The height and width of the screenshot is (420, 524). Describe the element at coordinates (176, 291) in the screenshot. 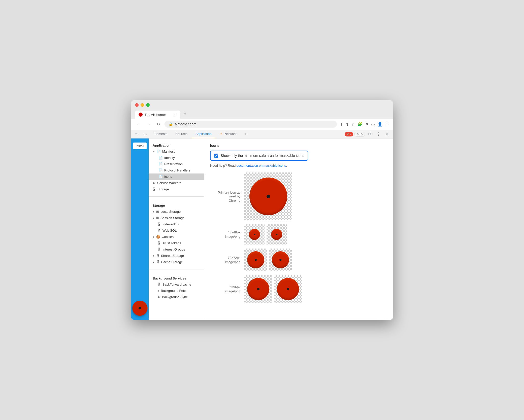

I see `sidebar-item-background-fetch: ↕ Background Fetch` at that location.